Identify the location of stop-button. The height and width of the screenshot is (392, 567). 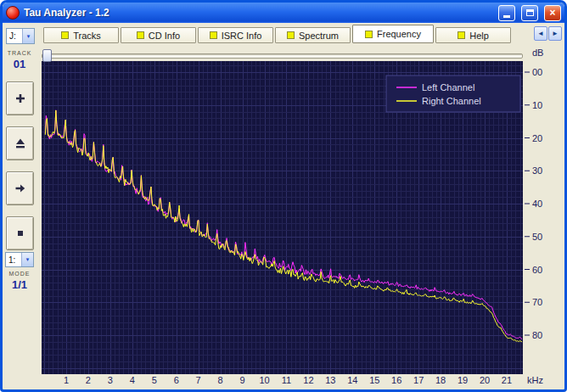
(20, 233).